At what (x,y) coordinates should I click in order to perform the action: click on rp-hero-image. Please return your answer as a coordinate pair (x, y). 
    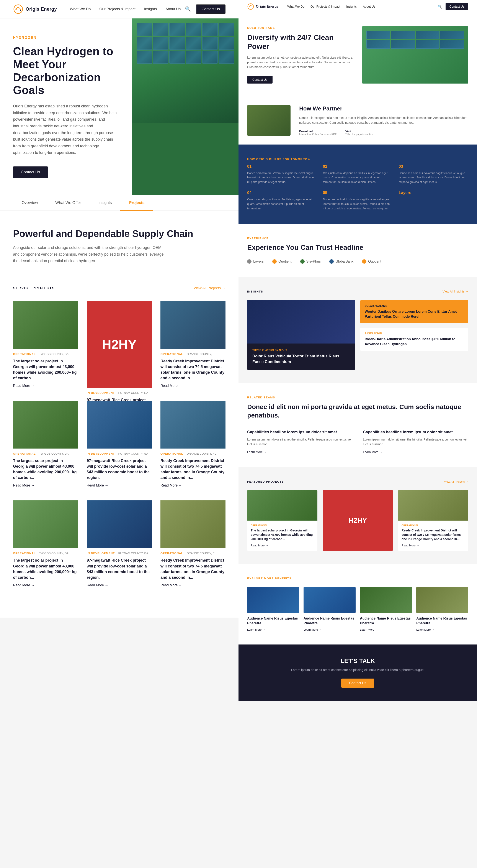
    Looking at the image, I should click on (415, 55).